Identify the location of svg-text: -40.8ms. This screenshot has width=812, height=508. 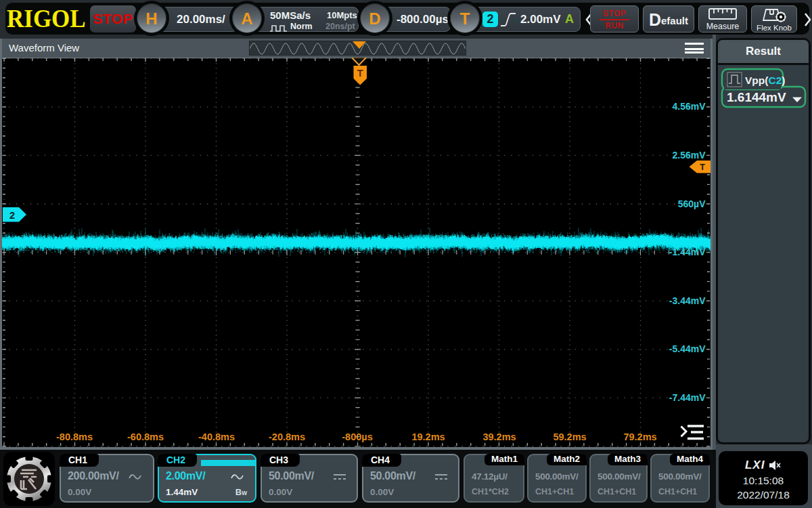
(217, 437).